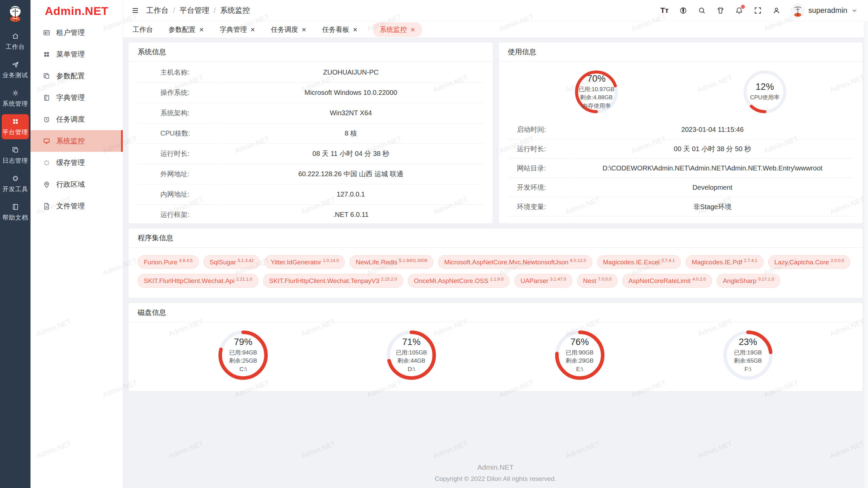 The height and width of the screenshot is (488, 868). I want to click on assembly-tag: Magicodes.IE.Excel2.7.4.1, so click(639, 262).